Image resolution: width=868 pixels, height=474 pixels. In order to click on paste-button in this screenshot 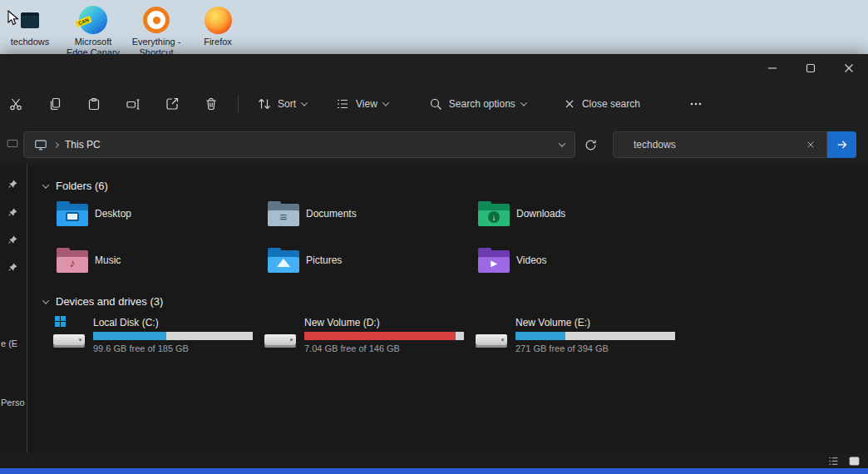, I will do `click(94, 104)`.